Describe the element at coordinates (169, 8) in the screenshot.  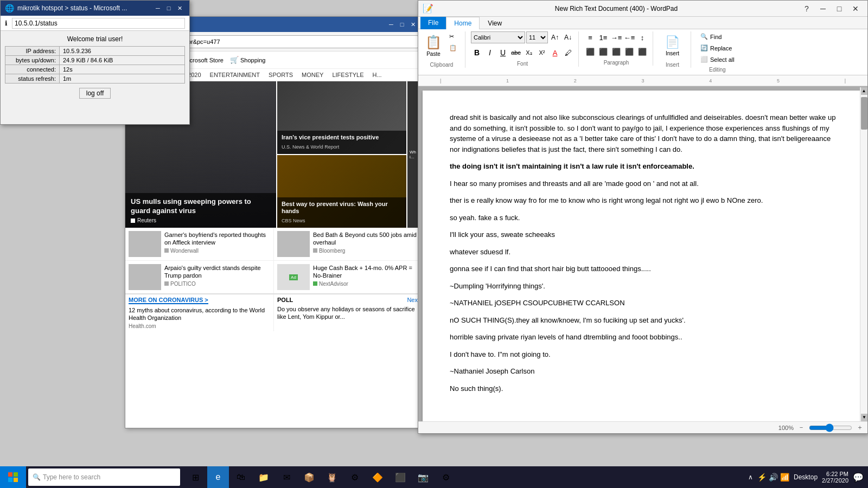
I see `maximize-button: □` at that location.